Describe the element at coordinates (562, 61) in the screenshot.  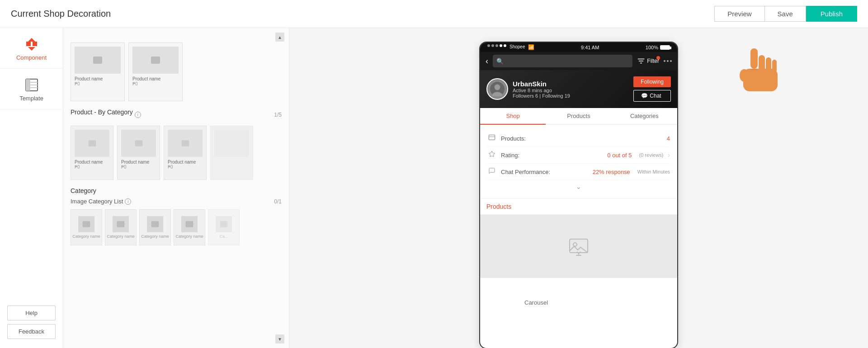
I see `search-bar: 🔍` at that location.